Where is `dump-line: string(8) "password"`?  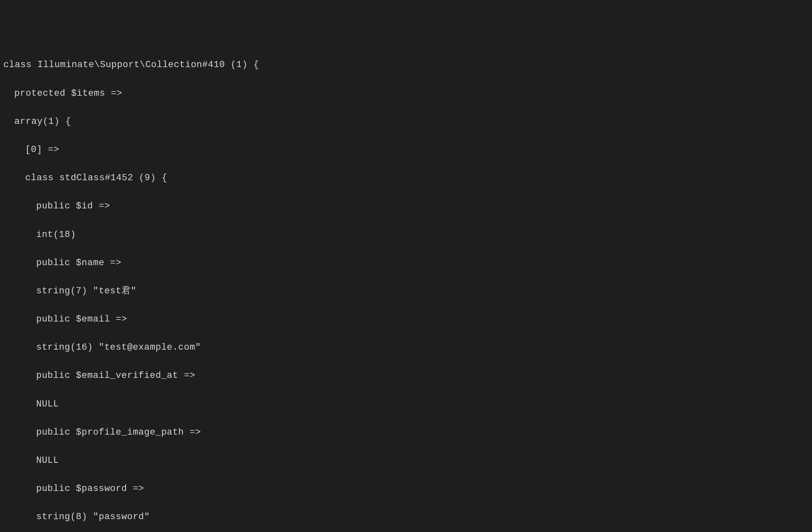
dump-line: string(8) "password" is located at coordinates (406, 517).